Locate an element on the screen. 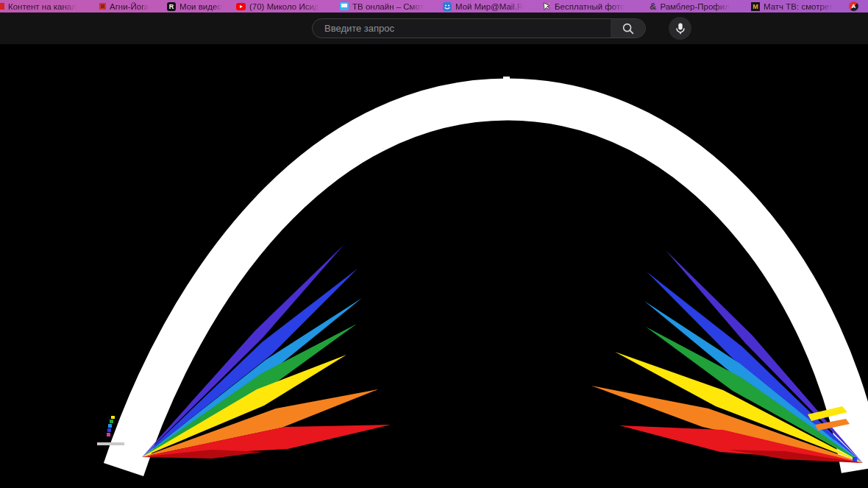  arc-apex-notch is located at coordinates (506, 78).